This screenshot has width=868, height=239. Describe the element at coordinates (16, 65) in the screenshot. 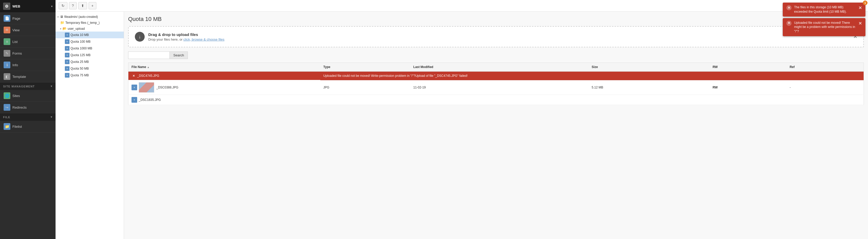

I see `sidebar-item-info-label: Info` at that location.